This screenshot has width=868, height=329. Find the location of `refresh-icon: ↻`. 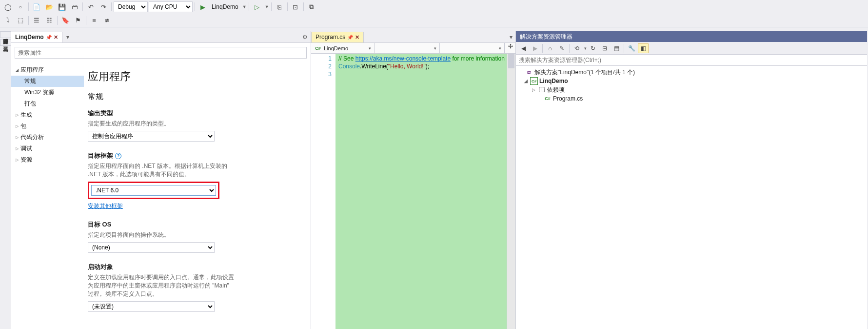

refresh-icon: ↻ is located at coordinates (593, 48).